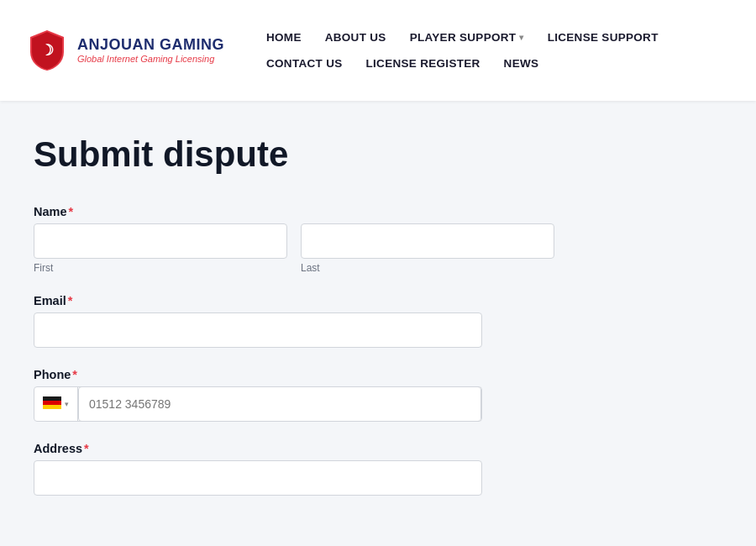 This screenshot has width=756, height=546. I want to click on nav-home: HOME, so click(284, 37).